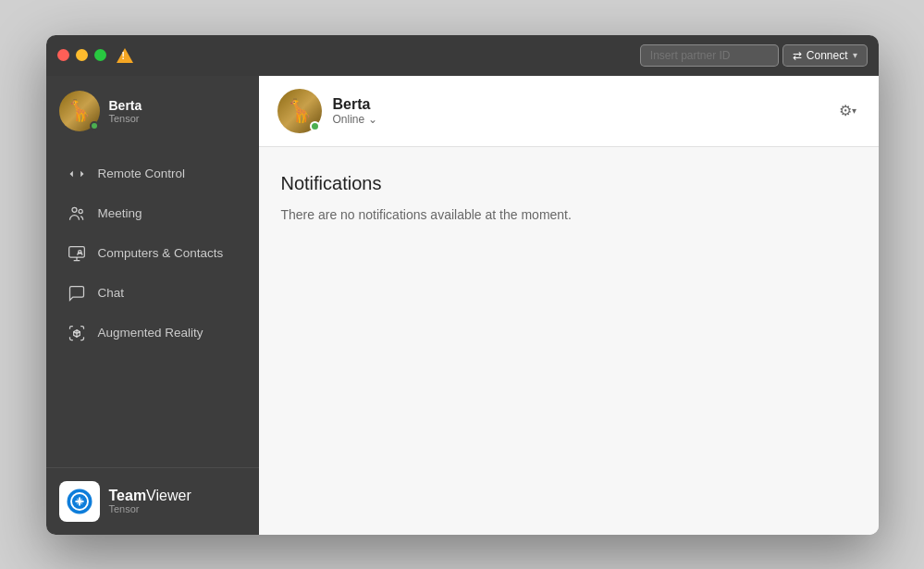  What do you see at coordinates (150, 509) in the screenshot?
I see `brand-tensor: Tensor` at bounding box center [150, 509].